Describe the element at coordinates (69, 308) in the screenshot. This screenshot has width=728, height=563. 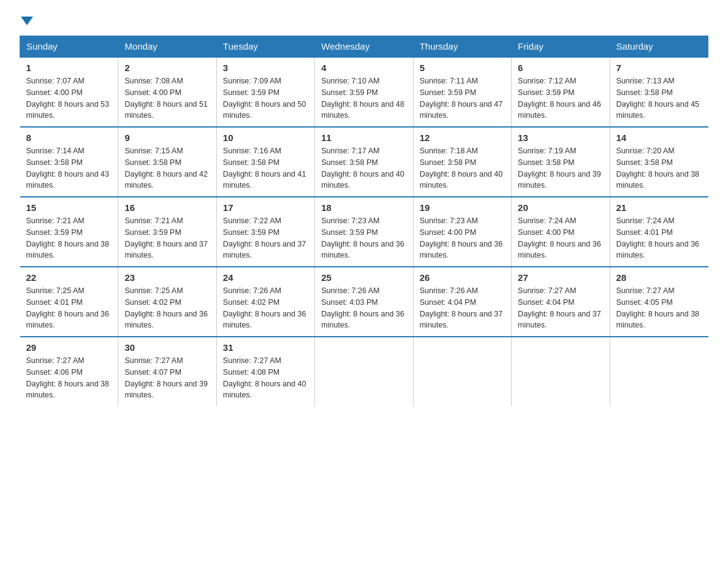
I see `day-info: Sunrise: 7:25 AMSunset: 4:01 PMDaylight:…` at that location.